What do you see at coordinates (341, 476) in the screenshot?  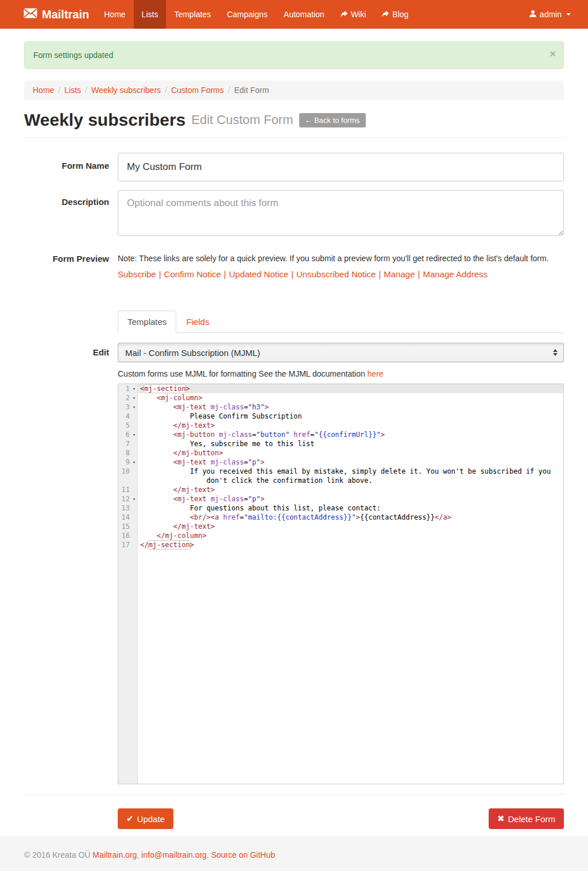 I see `code-line: 10If you received this email by mistake,…` at bounding box center [341, 476].